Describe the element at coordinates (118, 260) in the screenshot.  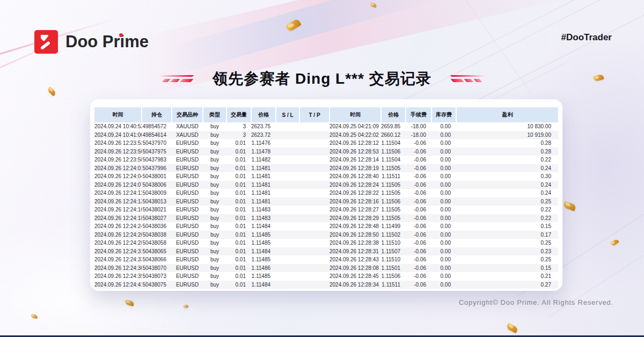
I see `table-cell: 2024.09.26 12:24:33` at that location.